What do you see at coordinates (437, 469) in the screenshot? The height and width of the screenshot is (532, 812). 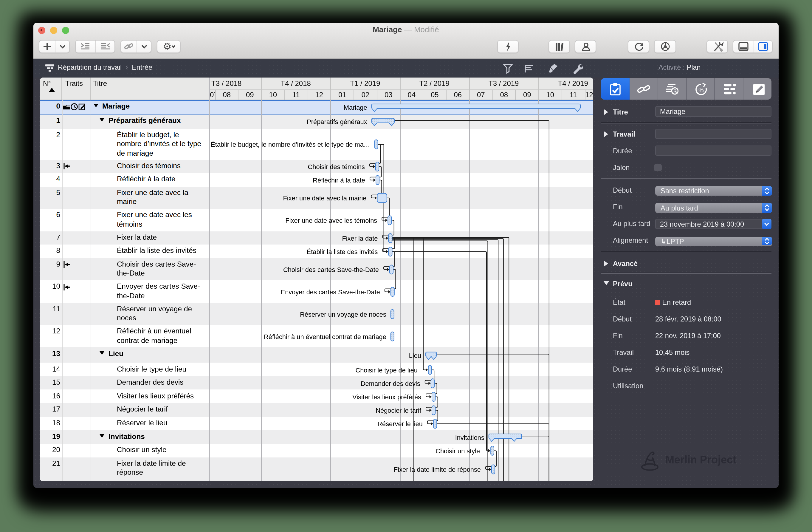 I see `svg-text:Fixer la date limite de répons: Fixer la date limite de réponse` at bounding box center [437, 469].